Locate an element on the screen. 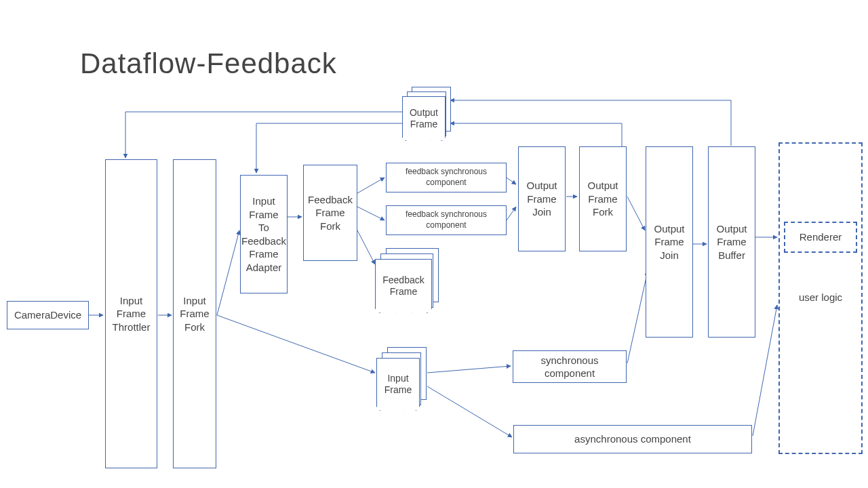 Image resolution: width=868 pixels, height=488 pixels. node-feedback-sync-2: feedback synchronous component is located at coordinates (446, 220).